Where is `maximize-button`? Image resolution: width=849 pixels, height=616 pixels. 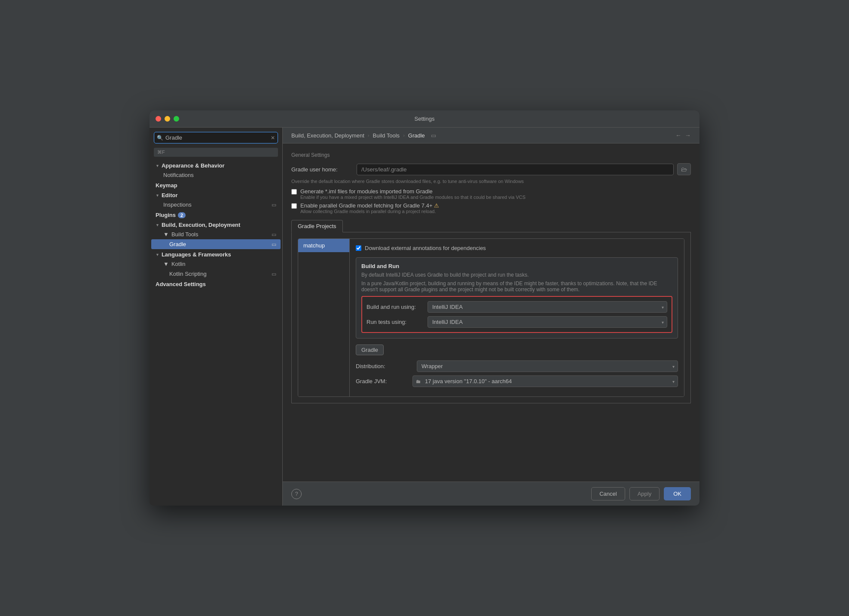
maximize-button is located at coordinates (176, 119).